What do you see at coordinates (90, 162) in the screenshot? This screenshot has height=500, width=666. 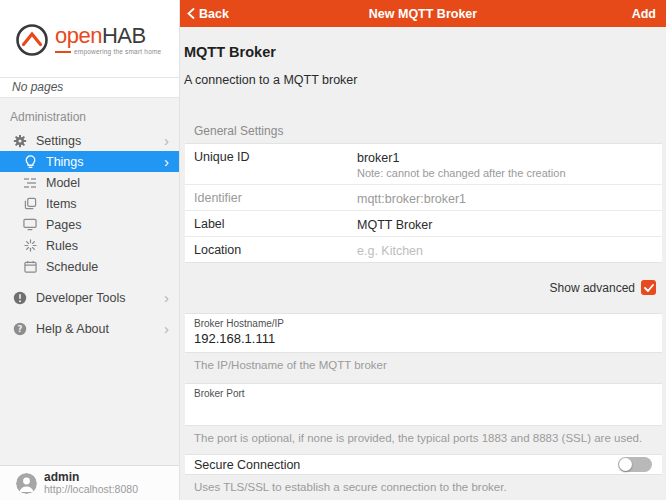 I see `sidebar-item-things: Things ›` at bounding box center [90, 162].